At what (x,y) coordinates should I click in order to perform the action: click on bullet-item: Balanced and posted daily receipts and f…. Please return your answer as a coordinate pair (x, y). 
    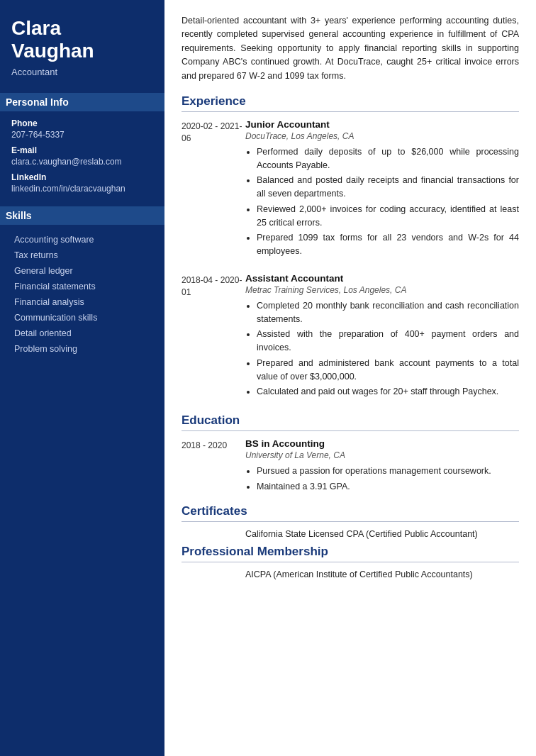
    Looking at the image, I should click on (388, 187).